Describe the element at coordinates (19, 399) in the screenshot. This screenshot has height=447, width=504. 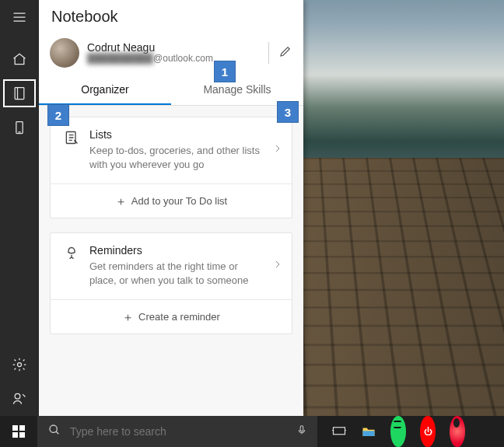
I see `feedback-icon` at that location.